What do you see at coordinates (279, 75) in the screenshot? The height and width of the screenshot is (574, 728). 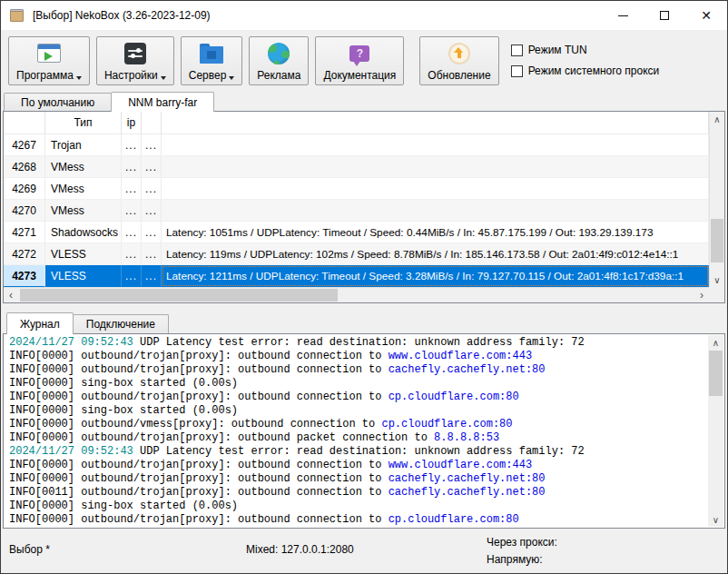 I see `ads-button-label: Реклама` at bounding box center [279, 75].